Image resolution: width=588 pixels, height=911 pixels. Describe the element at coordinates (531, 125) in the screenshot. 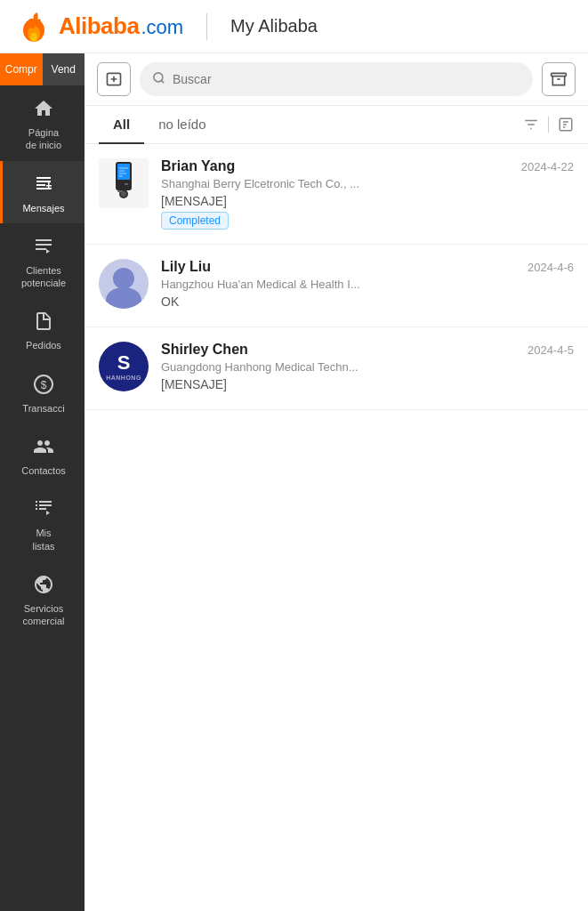

I see `filter-button` at that location.